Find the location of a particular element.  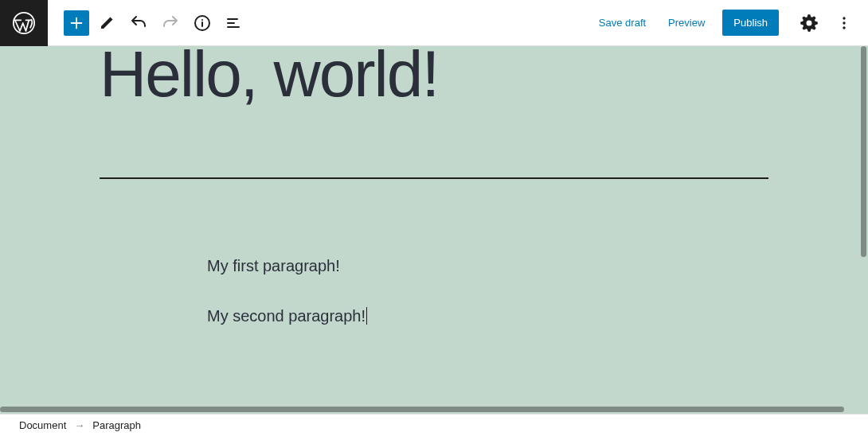

paragraph-block: My second paragraph! is located at coordinates (287, 317).